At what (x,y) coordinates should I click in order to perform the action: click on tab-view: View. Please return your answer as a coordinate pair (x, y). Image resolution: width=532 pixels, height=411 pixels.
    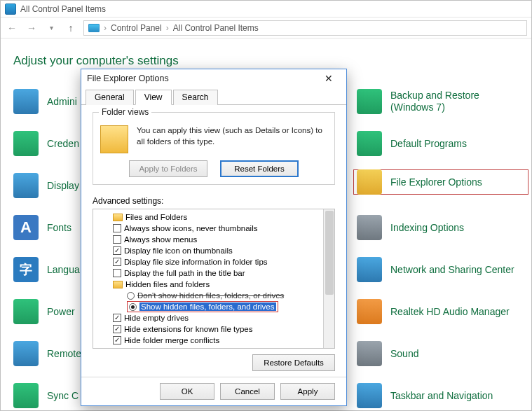
    Looking at the image, I should click on (154, 97).